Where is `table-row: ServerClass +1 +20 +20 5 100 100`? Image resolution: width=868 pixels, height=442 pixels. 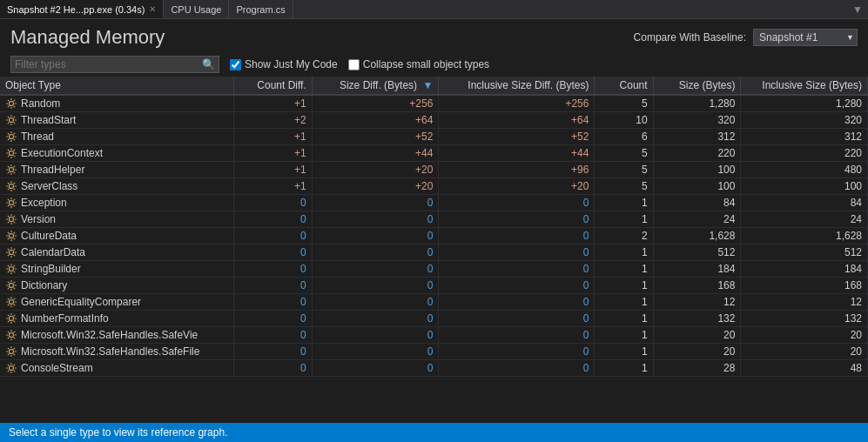 table-row: ServerClass +1 +20 +20 5 100 100 is located at coordinates (434, 186).